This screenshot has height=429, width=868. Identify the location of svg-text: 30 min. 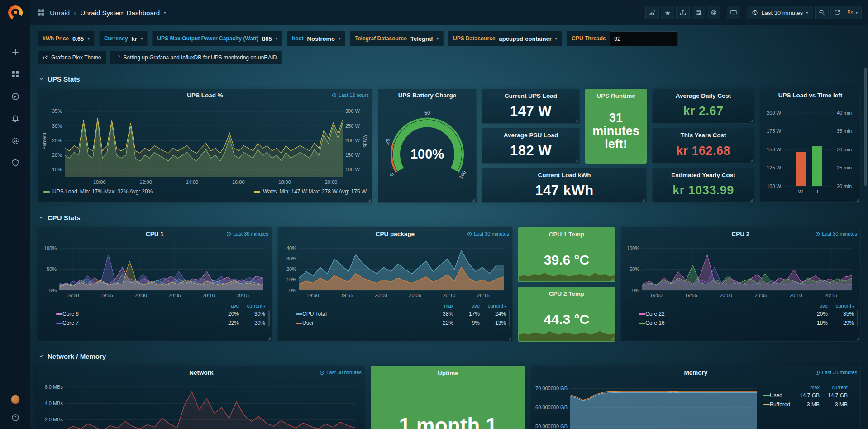
(844, 149).